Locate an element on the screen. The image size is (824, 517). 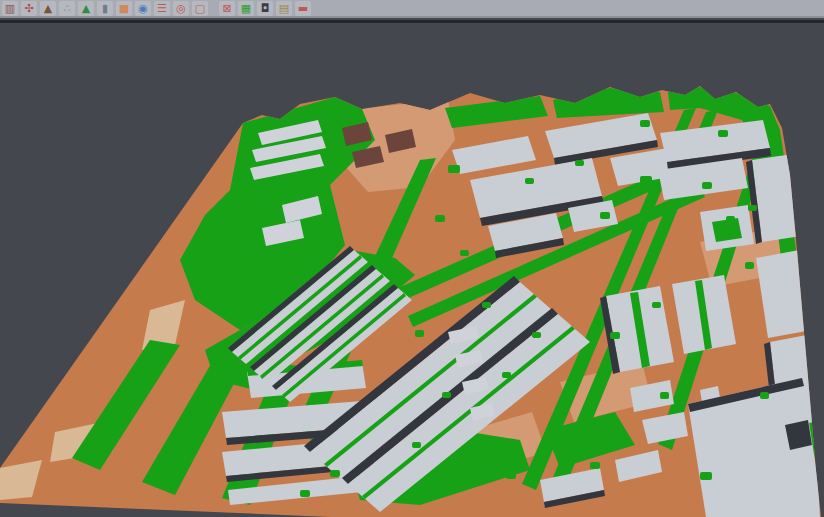
camera-capture-icon: ◘ is located at coordinates (265, 8).